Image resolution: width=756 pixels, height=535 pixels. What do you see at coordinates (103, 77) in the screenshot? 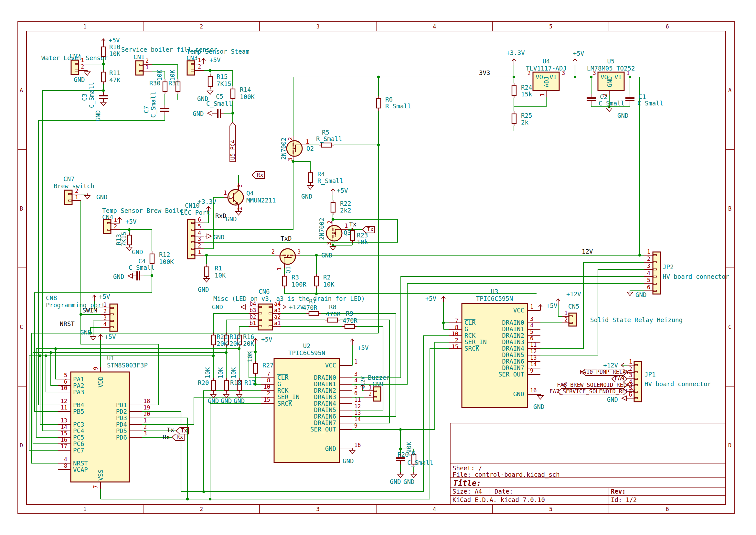
I see `resistor-R11` at bounding box center [103, 77].